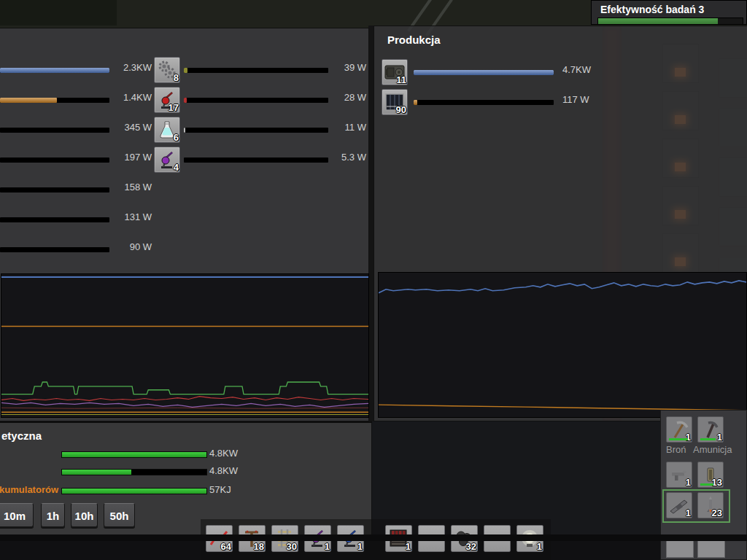 This screenshot has width=747, height=560. Describe the element at coordinates (347, 127) in the screenshot. I see `consumption-value: 11 W` at that location.